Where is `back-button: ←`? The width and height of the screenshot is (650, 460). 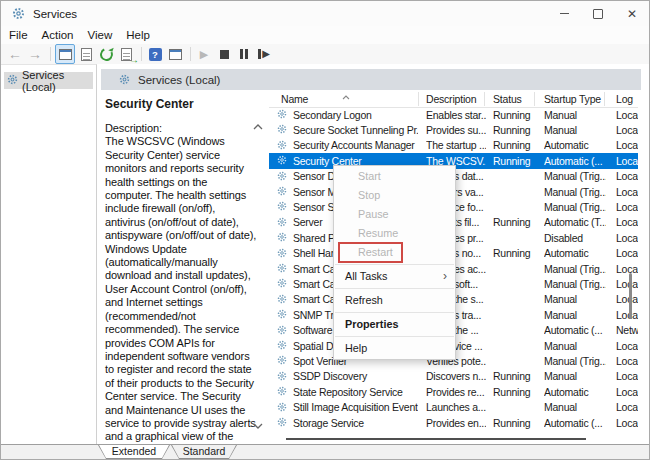
back-button: ← is located at coordinates (15, 54).